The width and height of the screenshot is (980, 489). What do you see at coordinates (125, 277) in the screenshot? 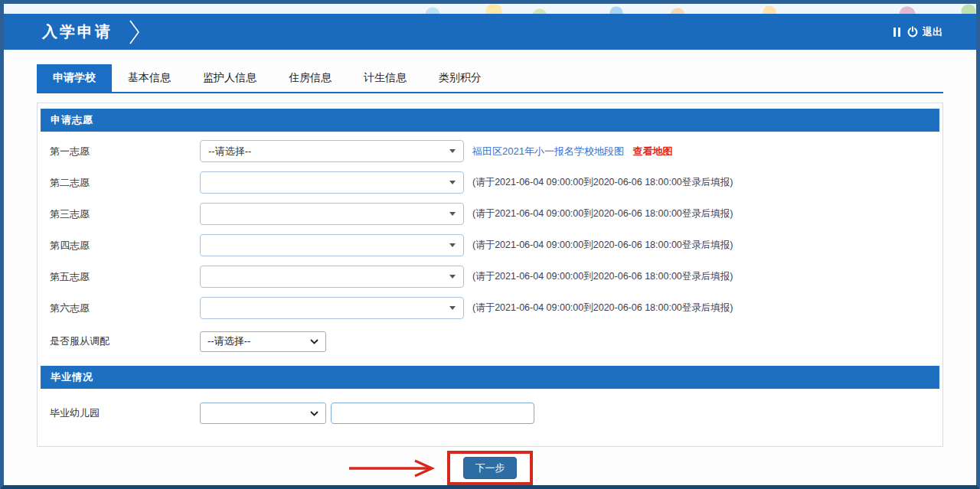
I see `field-label: 第五志愿` at bounding box center [125, 277].